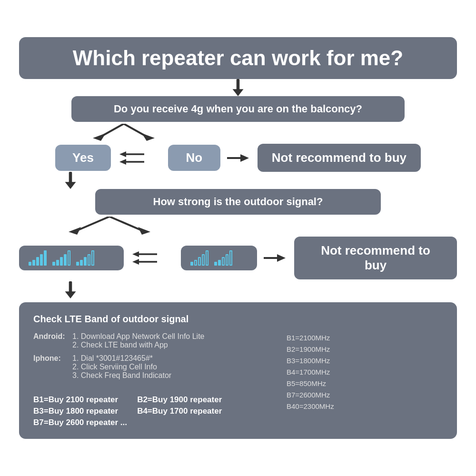 The image size is (476, 476). What do you see at coordinates (139, 158) in the screenshot?
I see `middle-arrows` at bounding box center [139, 158].